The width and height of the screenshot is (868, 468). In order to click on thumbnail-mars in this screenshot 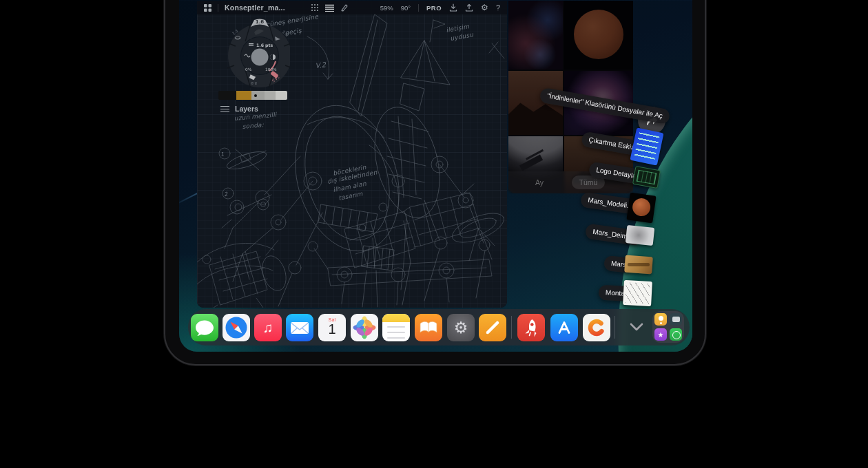, I will do `click(639, 265)`.